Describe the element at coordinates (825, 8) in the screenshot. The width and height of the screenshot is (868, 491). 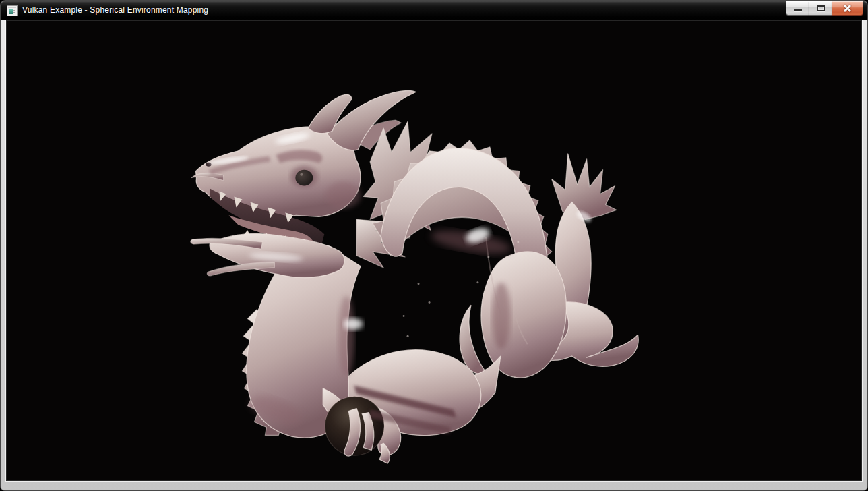
I see `caption-buttons` at that location.